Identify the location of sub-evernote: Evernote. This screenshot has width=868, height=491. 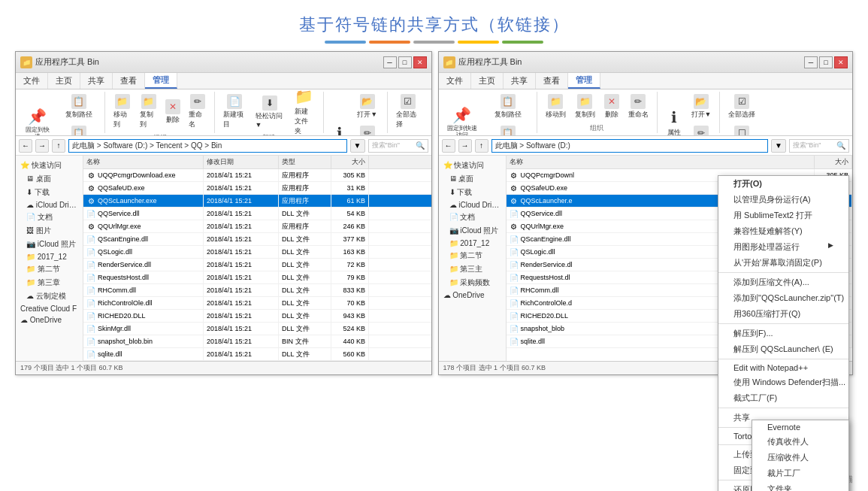
(800, 427).